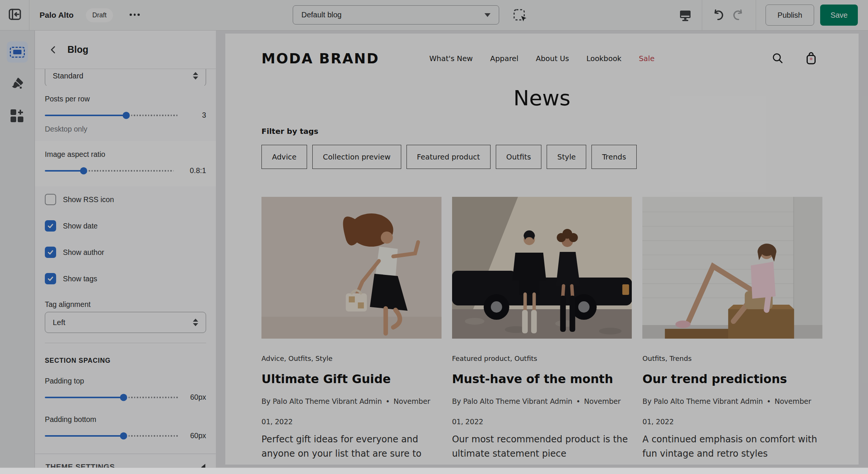  What do you see at coordinates (125, 436) in the screenshot?
I see `padding-bottom-slider: 60px` at bounding box center [125, 436].